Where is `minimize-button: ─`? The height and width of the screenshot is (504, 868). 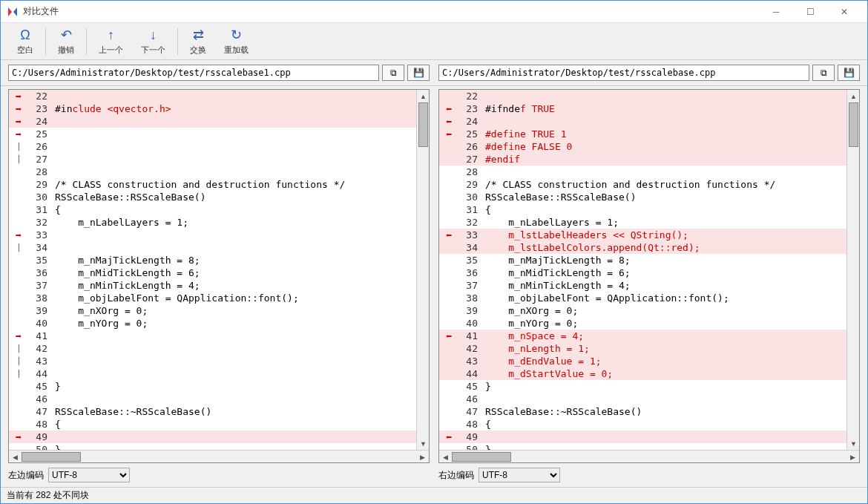 minimize-button: ─ is located at coordinates (776, 12).